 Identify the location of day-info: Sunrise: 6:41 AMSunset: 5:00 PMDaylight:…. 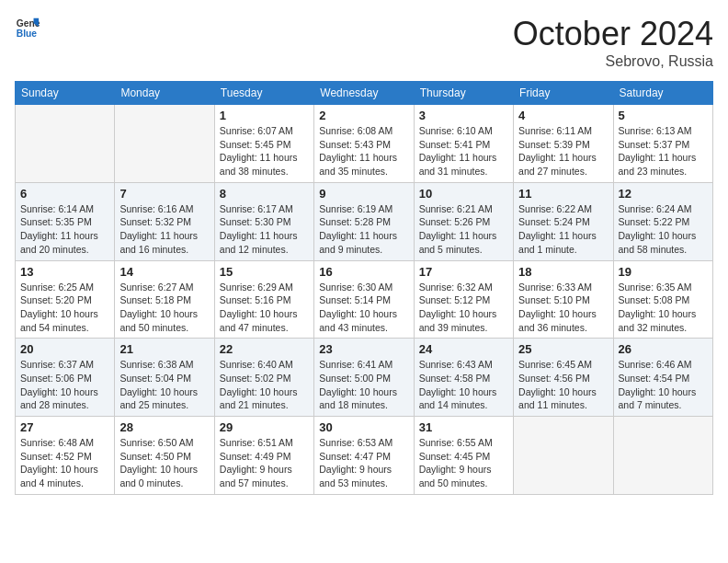
(364, 385).